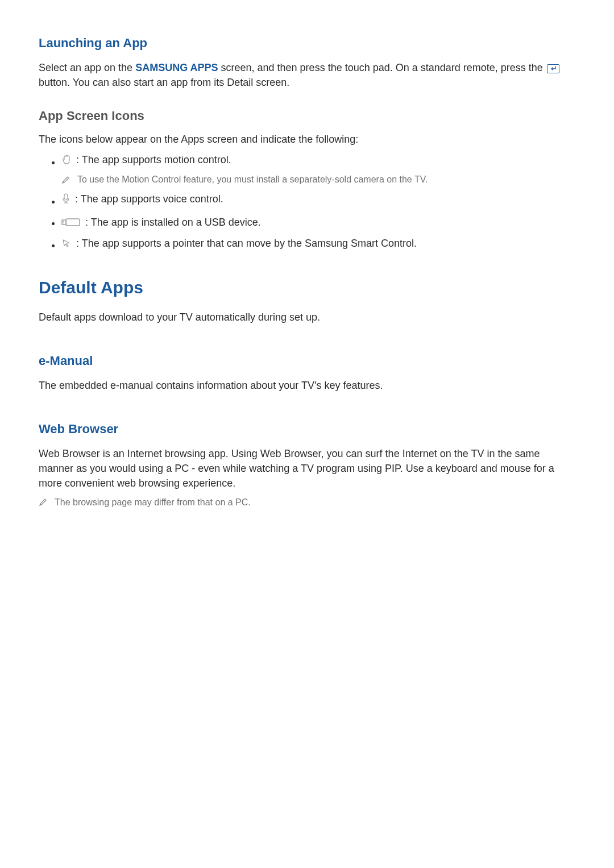  Describe the element at coordinates (87, 68) in the screenshot. I see `text-fragment: Select an app on the` at that location.